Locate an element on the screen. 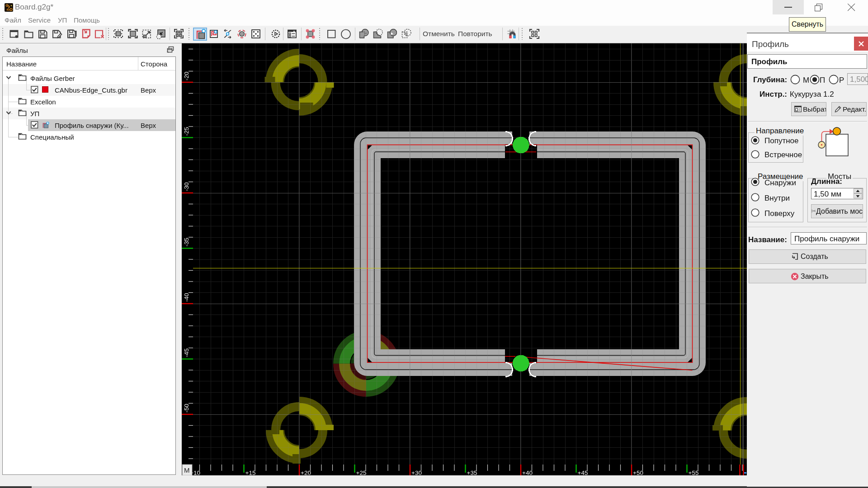 This screenshot has width=868, height=488. svg-text: +30 is located at coordinates (417, 473).